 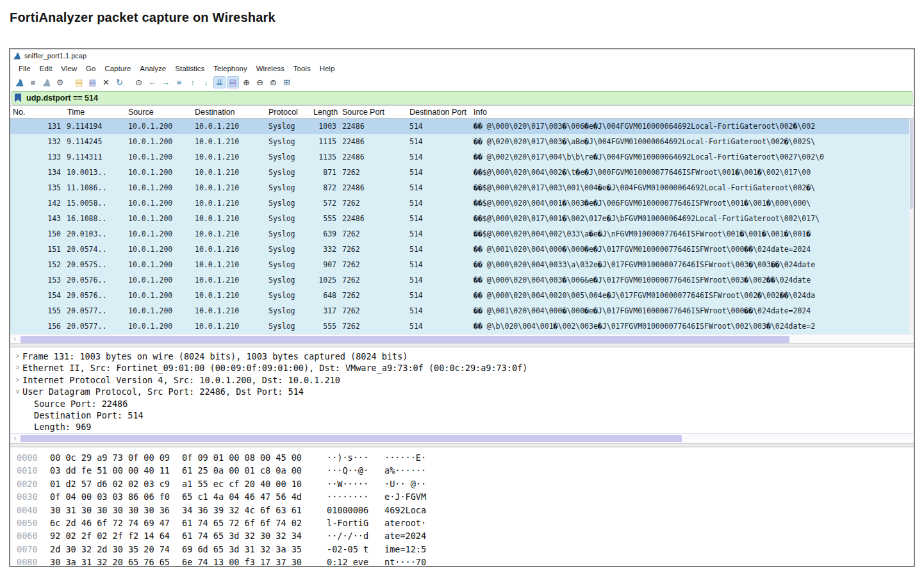 What do you see at coordinates (158, 112) in the screenshot?
I see `column-header-source: Source` at bounding box center [158, 112].